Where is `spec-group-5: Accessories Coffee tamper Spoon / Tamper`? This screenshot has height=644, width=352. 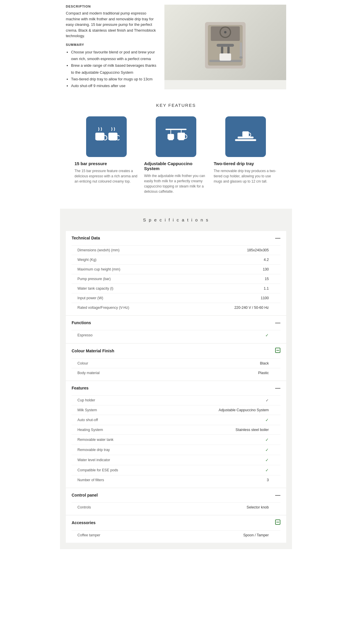 spec-group-5: Accessories Coffee tamper Spoon / Tamper is located at coordinates (176, 529).